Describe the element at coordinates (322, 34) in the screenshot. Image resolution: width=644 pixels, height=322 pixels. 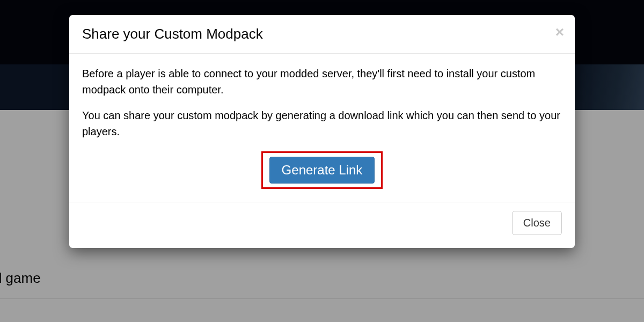
I see `modal-title: Share your Custom Modpack` at that location.